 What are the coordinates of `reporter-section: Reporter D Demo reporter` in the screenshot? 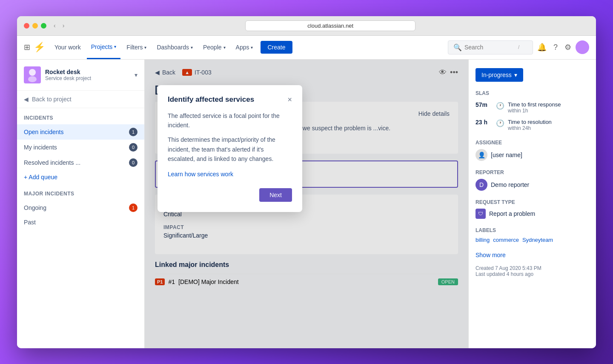 It's located at (532, 180).